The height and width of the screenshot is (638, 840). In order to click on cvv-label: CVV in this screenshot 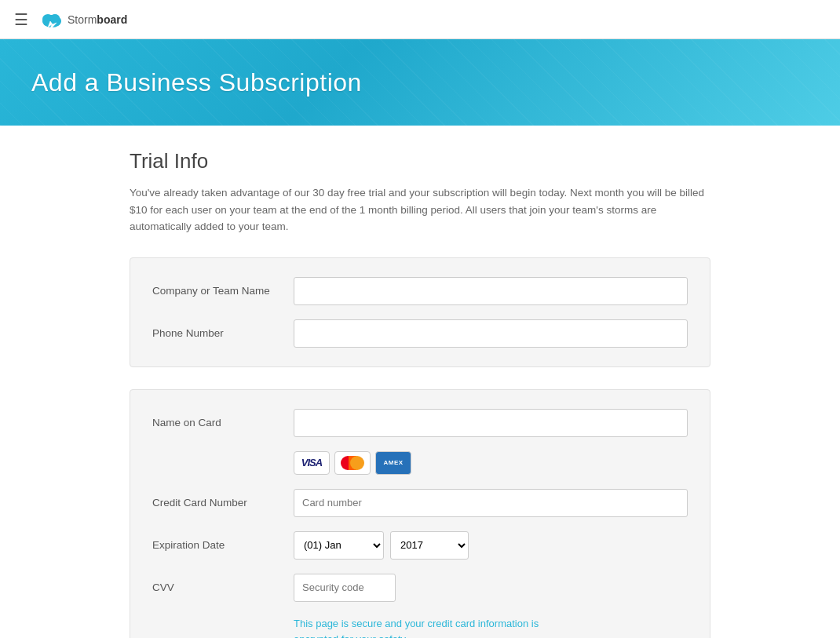, I will do `click(223, 587)`.